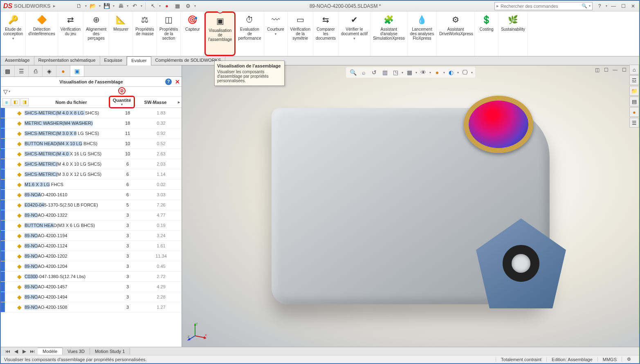 Image resolution: width=640 pixels, height=364 pixels. Describe the element at coordinates (437, 72) in the screenshot. I see `appearance-icon: ●` at that location.